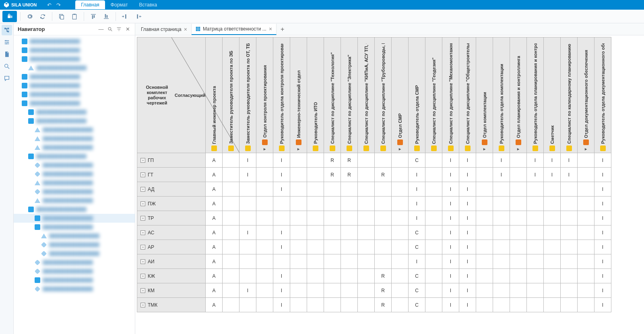 The height and width of the screenshot is (334, 644). Describe the element at coordinates (603, 95) in the screenshot. I see `column-header: Руководитель отдела документационного об…` at that location.